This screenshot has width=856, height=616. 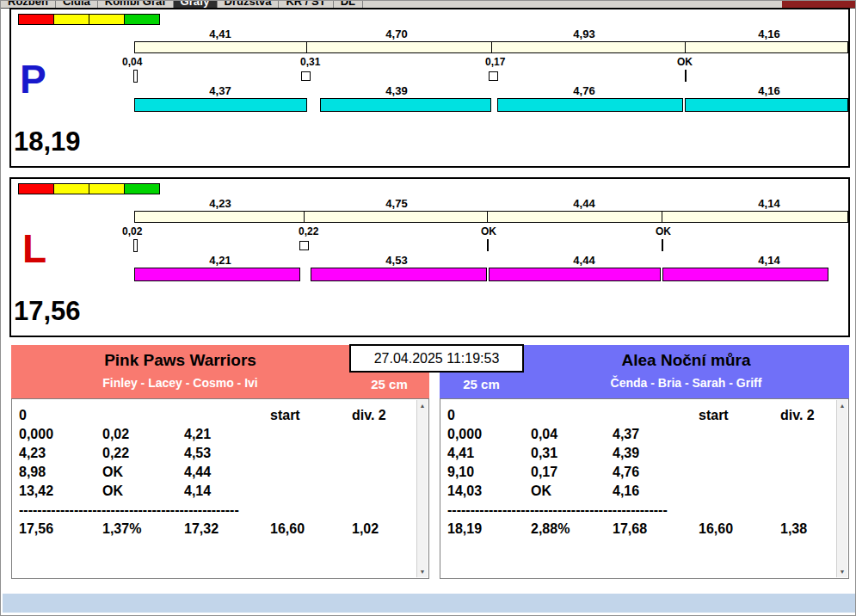 I want to click on cell: 4,37, so click(x=656, y=434).